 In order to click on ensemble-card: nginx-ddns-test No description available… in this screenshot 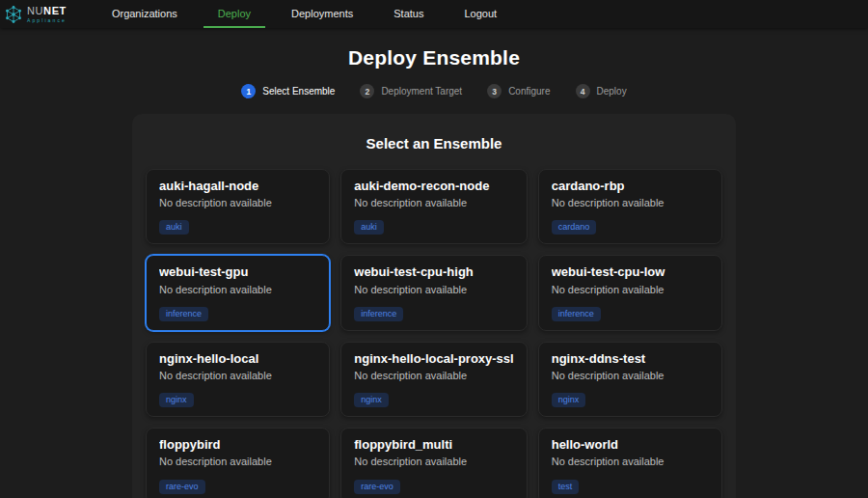, I will do `click(631, 379)`.